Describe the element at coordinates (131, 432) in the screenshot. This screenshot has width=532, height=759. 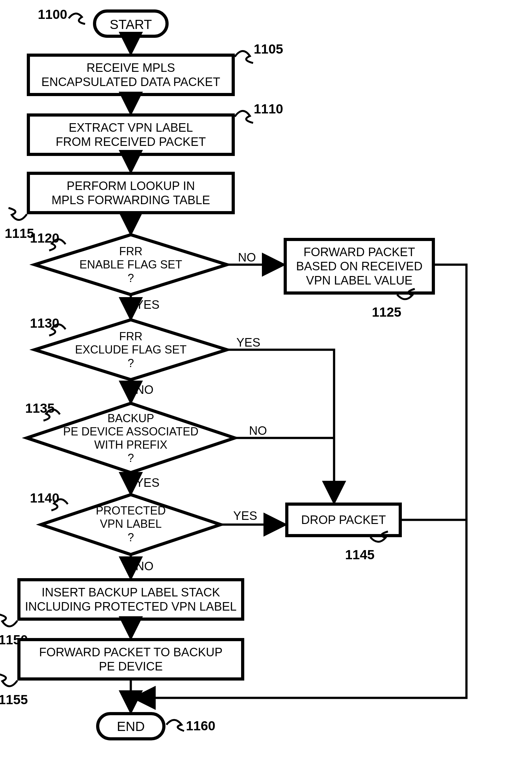
I see `svg-text: PE DEVICE ASSOCIATED` at that location.